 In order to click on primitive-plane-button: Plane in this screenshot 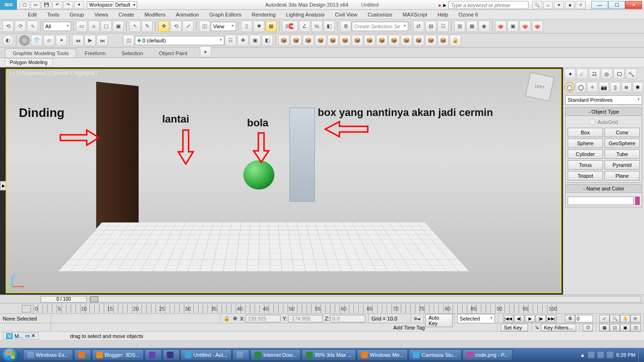, I will do `click(622, 176)`.